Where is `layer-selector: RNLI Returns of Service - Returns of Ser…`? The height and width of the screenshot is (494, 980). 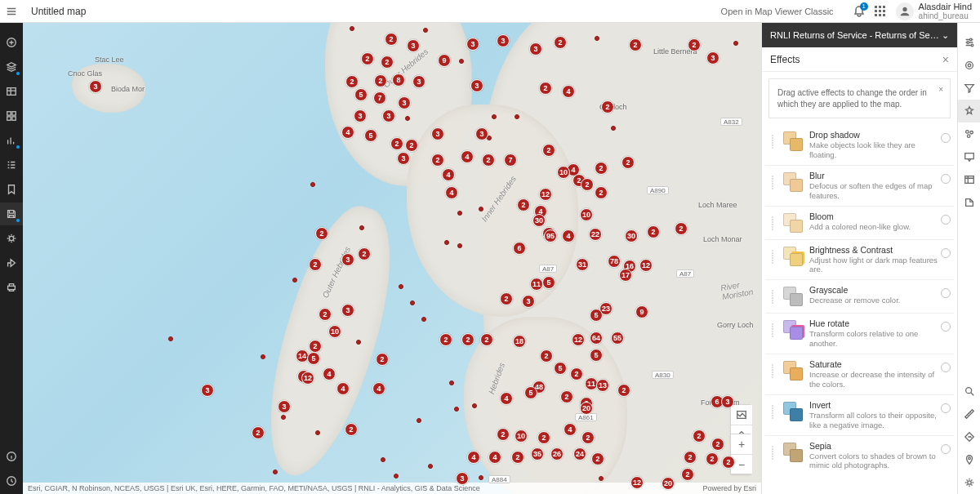
layer-selector: RNLI Returns of Service - Returns of Ser… is located at coordinates (859, 35).